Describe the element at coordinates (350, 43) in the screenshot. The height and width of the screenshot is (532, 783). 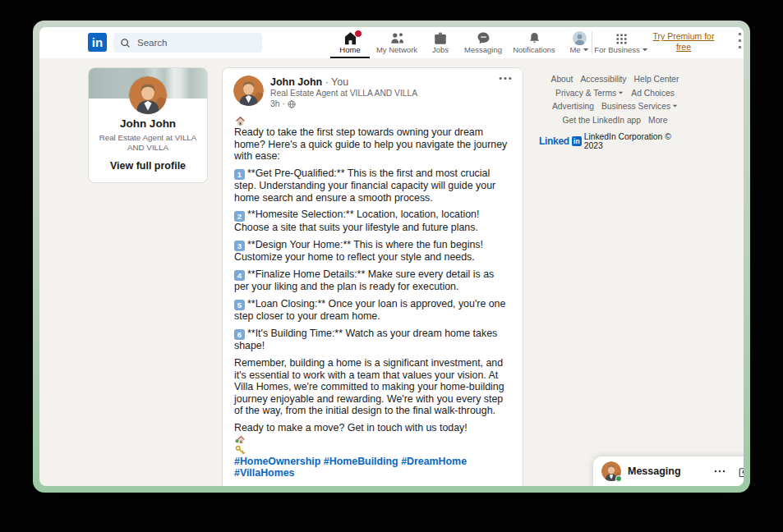
I see `nav-home: Home` at that location.